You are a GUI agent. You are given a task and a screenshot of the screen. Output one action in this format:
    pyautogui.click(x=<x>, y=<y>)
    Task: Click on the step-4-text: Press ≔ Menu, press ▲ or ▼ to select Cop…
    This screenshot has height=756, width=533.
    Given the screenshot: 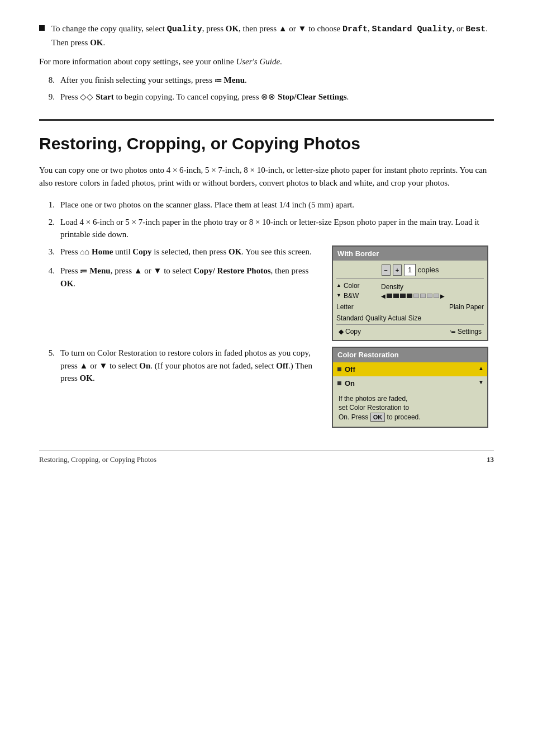 What is the action you would take?
    pyautogui.click(x=189, y=277)
    